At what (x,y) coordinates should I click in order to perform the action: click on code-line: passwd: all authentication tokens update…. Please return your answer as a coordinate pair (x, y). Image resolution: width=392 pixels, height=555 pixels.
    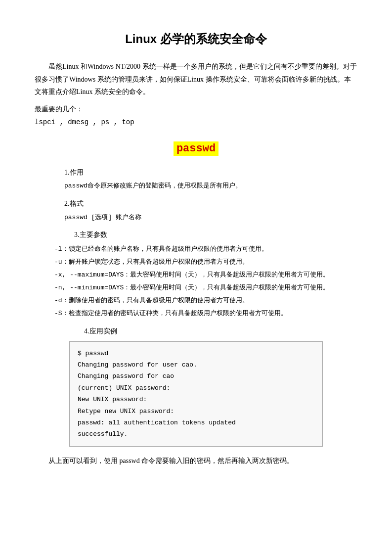
    Looking at the image, I should click on (196, 422).